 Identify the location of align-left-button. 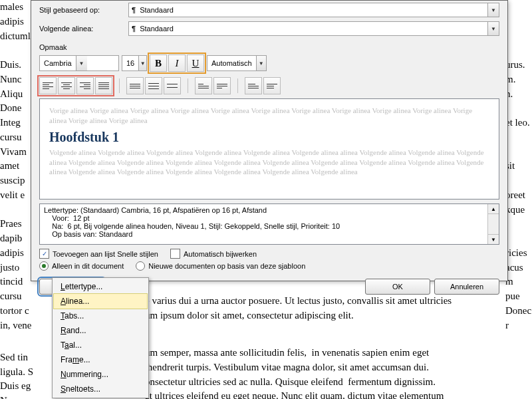
(48, 86).